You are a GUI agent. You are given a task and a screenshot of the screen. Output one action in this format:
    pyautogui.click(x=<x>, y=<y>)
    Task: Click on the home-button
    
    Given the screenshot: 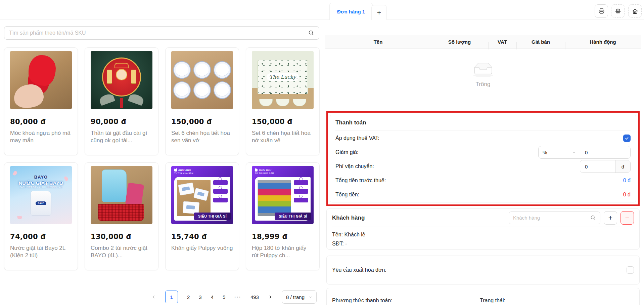 What is the action you would take?
    pyautogui.click(x=635, y=11)
    